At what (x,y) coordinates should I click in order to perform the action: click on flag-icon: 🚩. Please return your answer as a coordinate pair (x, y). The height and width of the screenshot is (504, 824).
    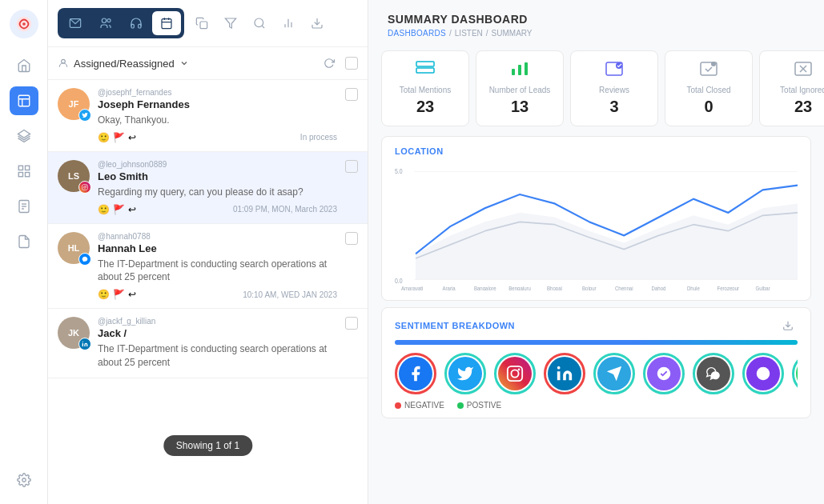
    Looking at the image, I should click on (119, 138).